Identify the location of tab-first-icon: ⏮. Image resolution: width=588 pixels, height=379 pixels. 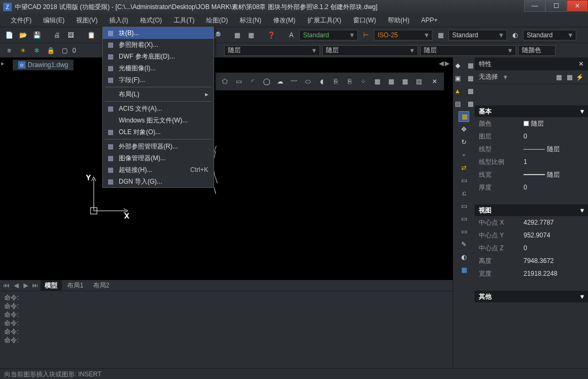
(6, 285).